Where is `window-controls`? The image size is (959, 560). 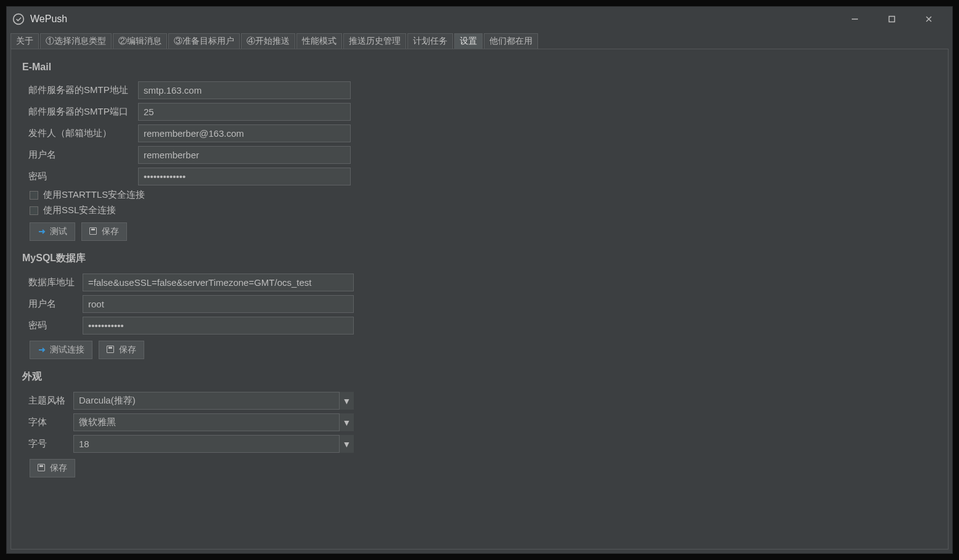
window-controls is located at coordinates (892, 19).